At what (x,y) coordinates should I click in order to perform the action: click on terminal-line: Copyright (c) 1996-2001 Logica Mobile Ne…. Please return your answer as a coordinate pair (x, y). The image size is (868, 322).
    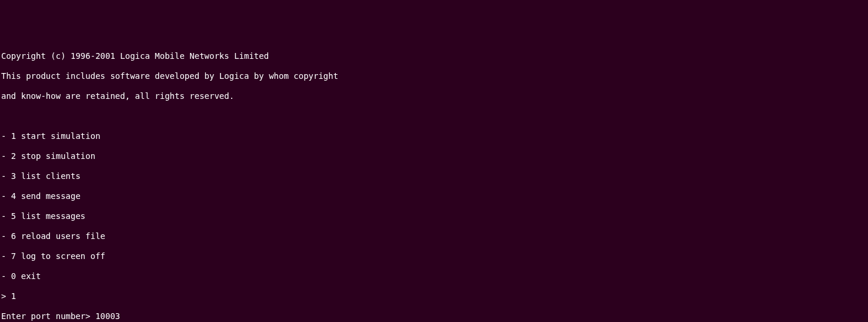
    Looking at the image, I should click on (434, 57).